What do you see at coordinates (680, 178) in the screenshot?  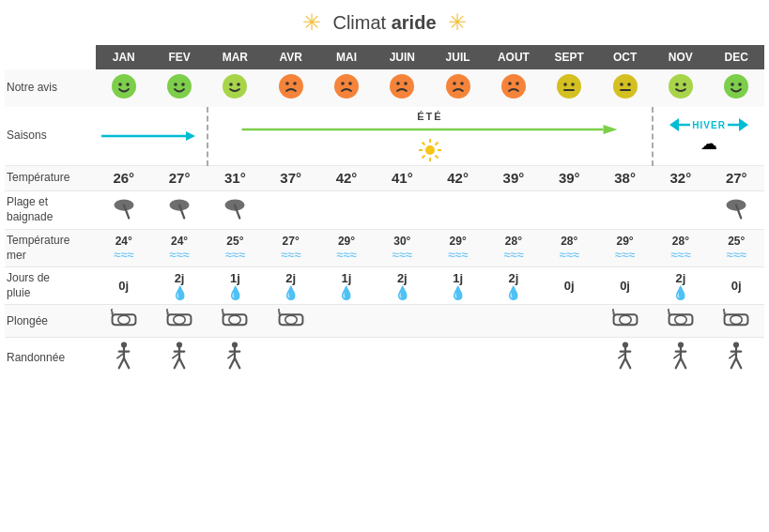 I see `temp-nov: 32°` at bounding box center [680, 178].